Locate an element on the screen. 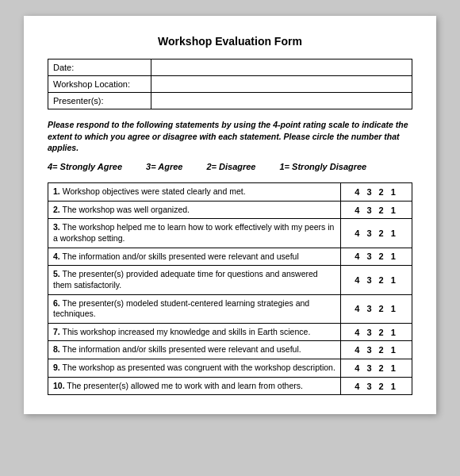  statement-cell-1: 2. The workshop was well organized. is located at coordinates (195, 209).